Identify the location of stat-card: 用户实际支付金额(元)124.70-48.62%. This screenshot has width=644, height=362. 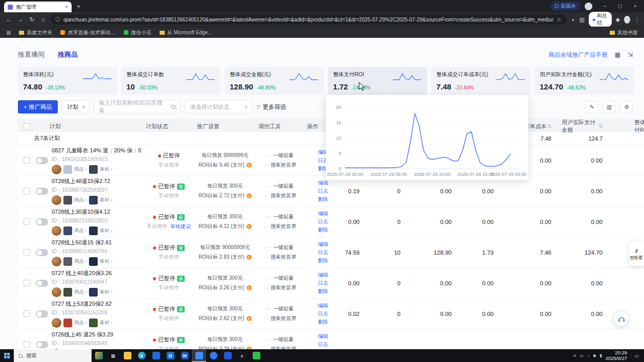
(584, 81).